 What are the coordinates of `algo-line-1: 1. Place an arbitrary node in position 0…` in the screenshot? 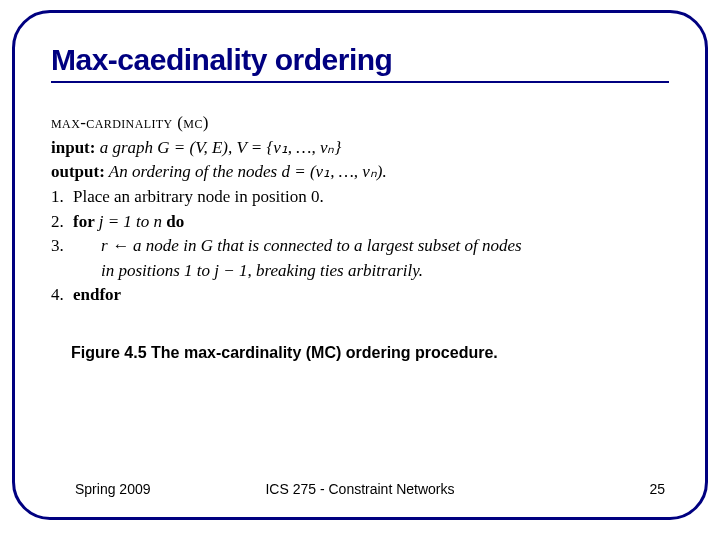 It's located at (360, 198).